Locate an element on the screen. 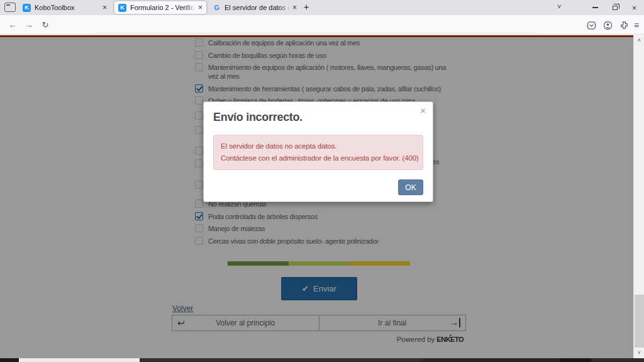  account-icon is located at coordinates (608, 25).